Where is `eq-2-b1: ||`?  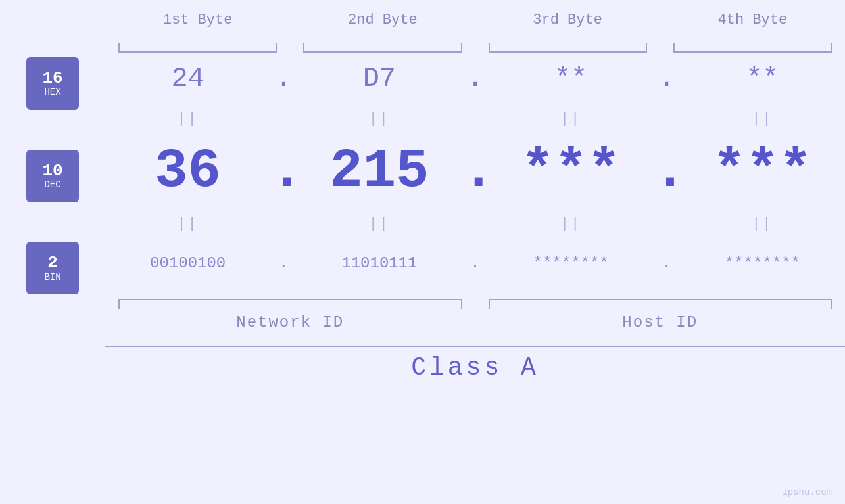
eq-2-b1: || is located at coordinates (188, 223).